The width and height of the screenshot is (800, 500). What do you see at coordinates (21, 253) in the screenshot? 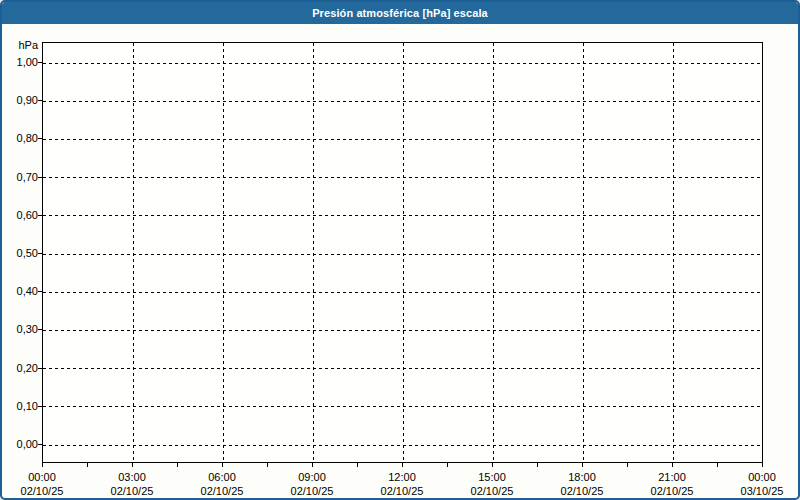
I see `y-tick-label: 0,50` at bounding box center [21, 253].